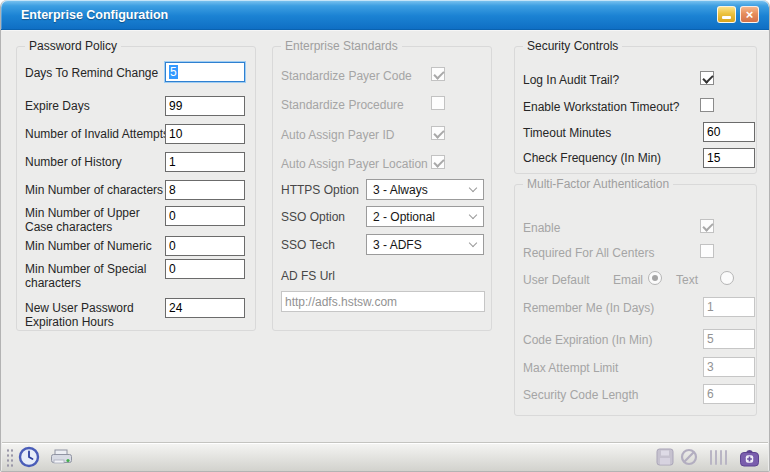 The width and height of the screenshot is (770, 472). What do you see at coordinates (385, 456) in the screenshot?
I see `status-bar` at bounding box center [385, 456].